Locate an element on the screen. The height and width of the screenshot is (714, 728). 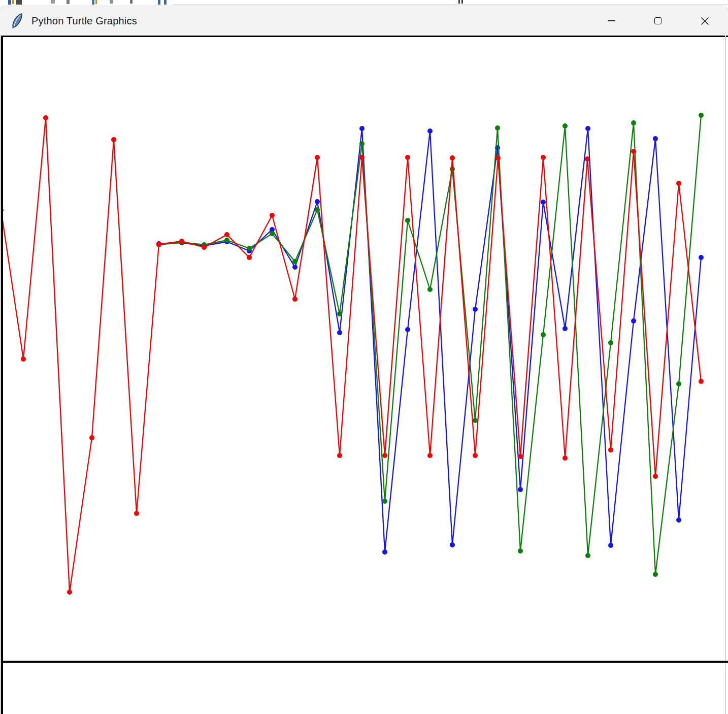
window-border-right is located at coordinates (725, 375).